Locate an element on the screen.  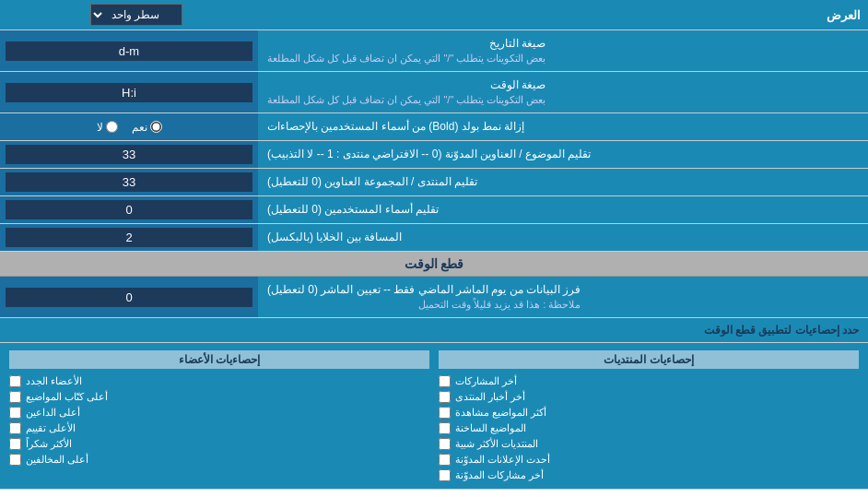
cb-similar-forums-input is located at coordinates (444, 444).